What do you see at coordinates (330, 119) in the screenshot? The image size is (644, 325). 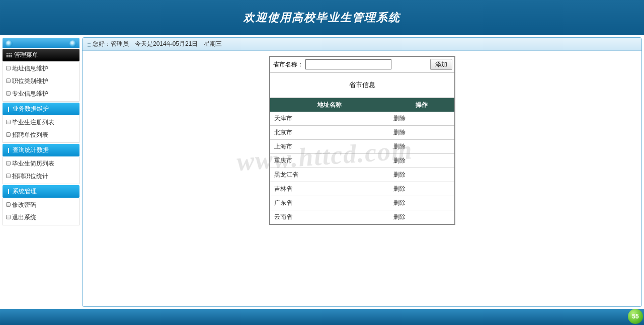 I see `cell-name: 天津市` at bounding box center [330, 119].